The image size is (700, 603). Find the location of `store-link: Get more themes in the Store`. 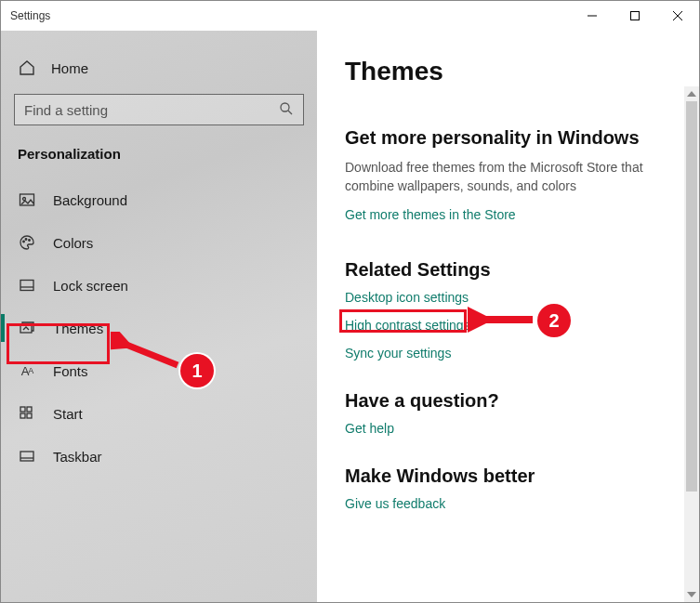

store-link: Get more themes in the Store is located at coordinates (517, 215).